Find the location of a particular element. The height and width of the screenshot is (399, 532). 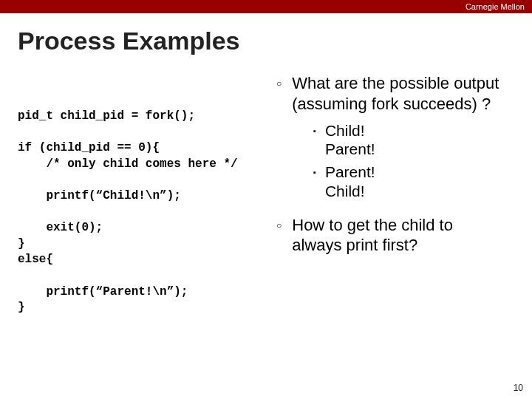

question-text: How to get the child to always print fir… is located at coordinates (399, 235).